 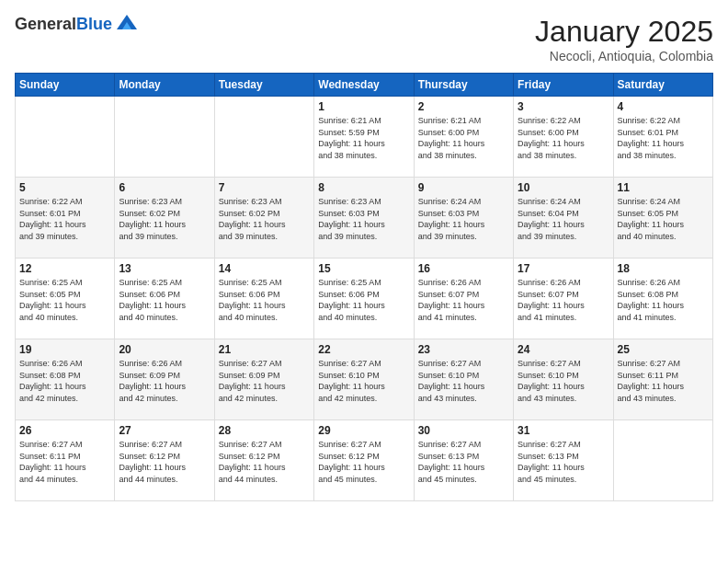 What do you see at coordinates (364, 85) in the screenshot?
I see `weekday-header-wednesday: Wednesday` at bounding box center [364, 85].